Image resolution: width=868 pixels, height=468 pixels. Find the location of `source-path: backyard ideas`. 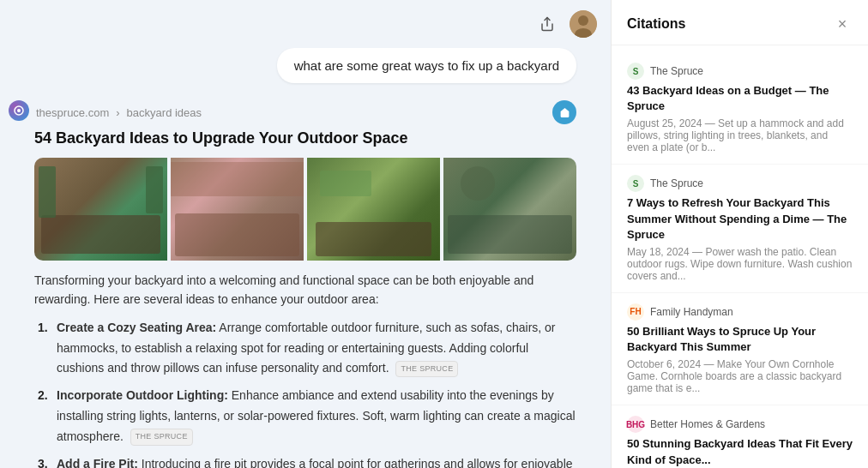

source-path: backyard ideas is located at coordinates (165, 113).